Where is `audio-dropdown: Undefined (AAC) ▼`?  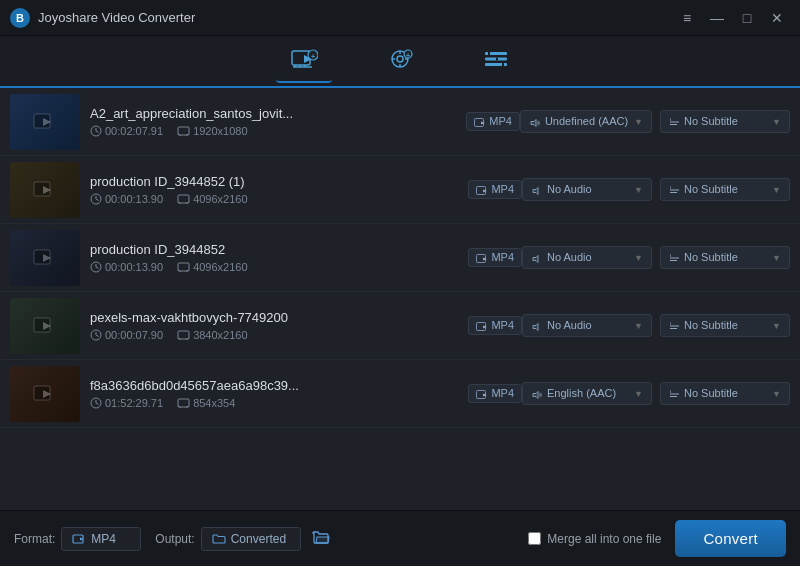
audio-dropdown: Undefined (AAC) ▼ is located at coordinates (586, 121).